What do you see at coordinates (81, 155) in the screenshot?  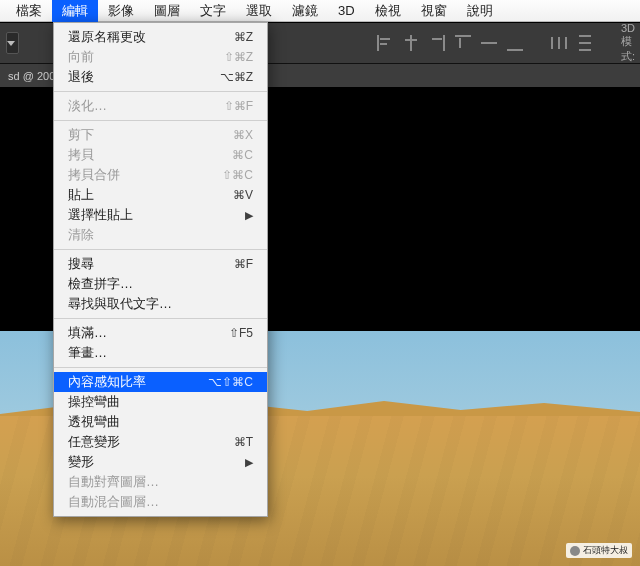 I see `menu-item-label: 拷貝` at bounding box center [81, 155].